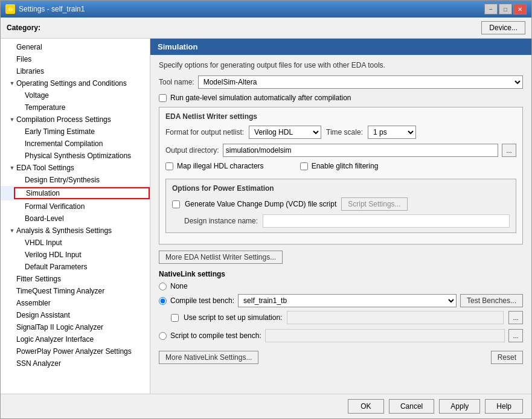 The image size is (532, 419). I want to click on sidebar-label-logic: Logic Analyzer Interface, so click(55, 339).